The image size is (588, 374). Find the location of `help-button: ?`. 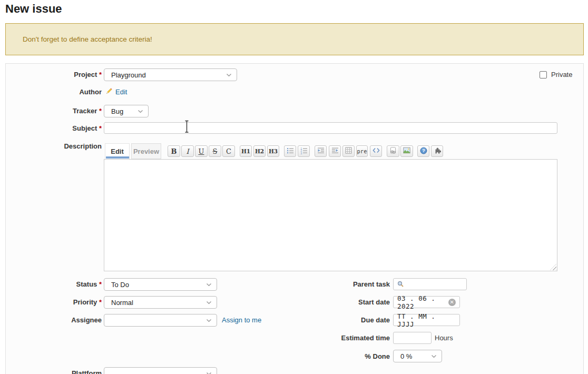

help-button: ? is located at coordinates (424, 151).